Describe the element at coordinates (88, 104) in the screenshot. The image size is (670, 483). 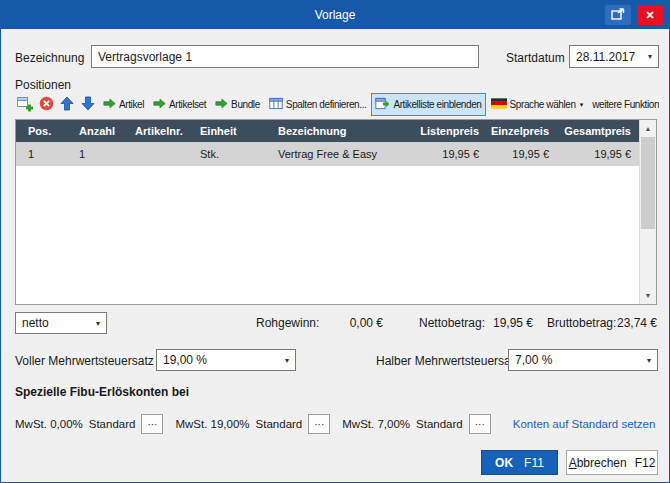
I see `move-down-button` at that location.